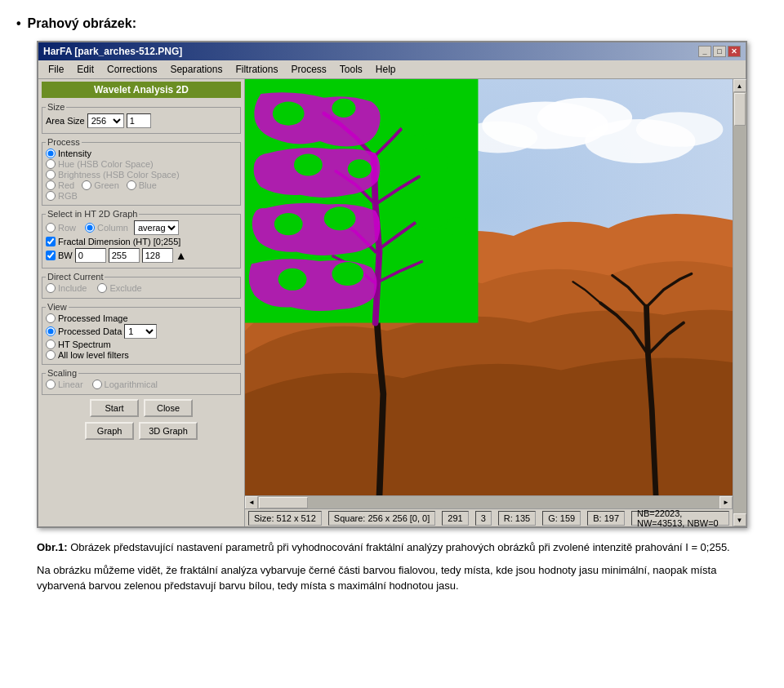  I want to click on view-legend: View, so click(57, 307).